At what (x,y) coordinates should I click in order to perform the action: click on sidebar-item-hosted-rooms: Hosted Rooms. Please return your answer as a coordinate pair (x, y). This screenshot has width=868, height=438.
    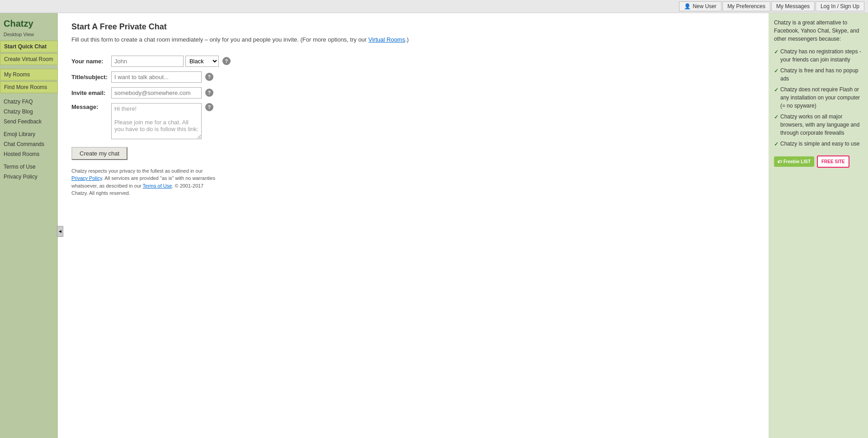
    Looking at the image, I should click on (29, 154).